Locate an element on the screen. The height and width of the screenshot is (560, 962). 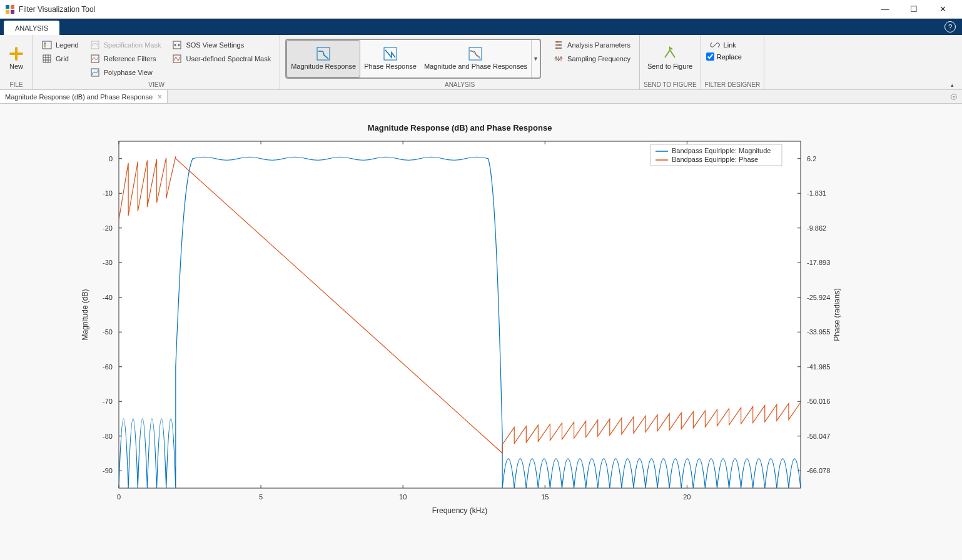
doc-tabs-gear-icon is located at coordinates (954, 96).